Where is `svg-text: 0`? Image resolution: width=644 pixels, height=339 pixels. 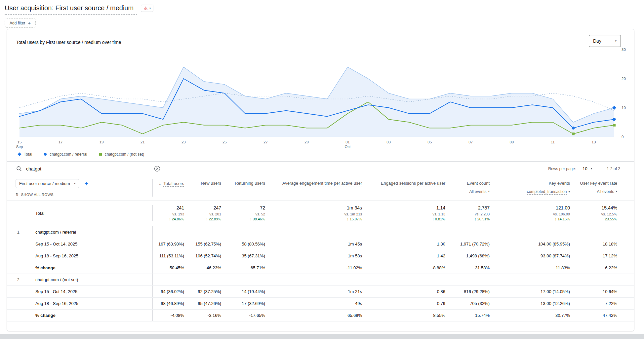
svg-text: 0 is located at coordinates (623, 137).